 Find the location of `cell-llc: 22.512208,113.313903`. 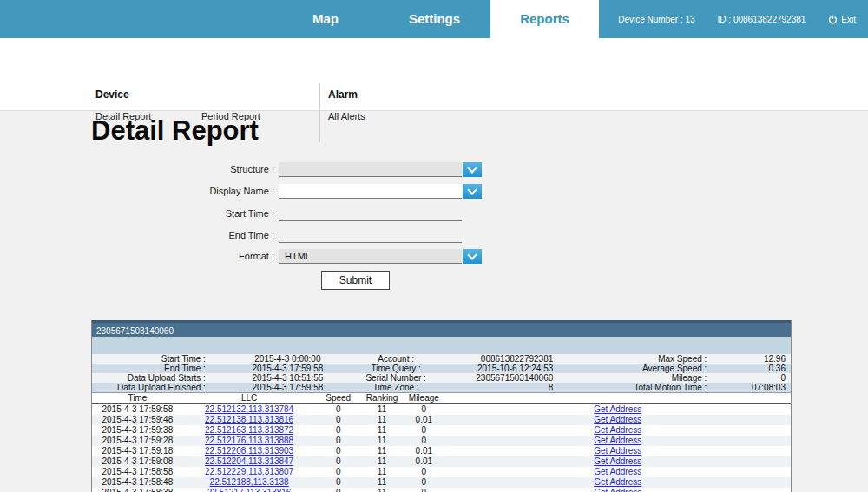

cell-llc: 22.512208,113.313903 is located at coordinates (250, 451).